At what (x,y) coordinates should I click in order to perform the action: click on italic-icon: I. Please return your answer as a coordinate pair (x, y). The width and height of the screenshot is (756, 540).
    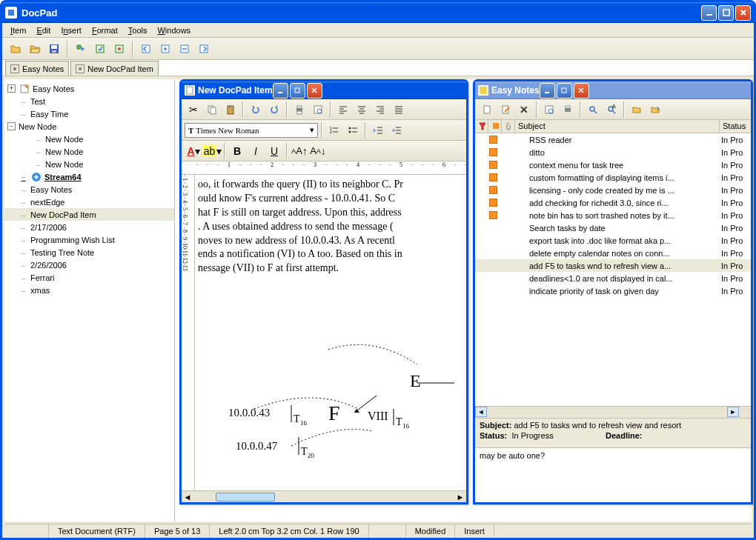
    Looking at the image, I should click on (256, 151).